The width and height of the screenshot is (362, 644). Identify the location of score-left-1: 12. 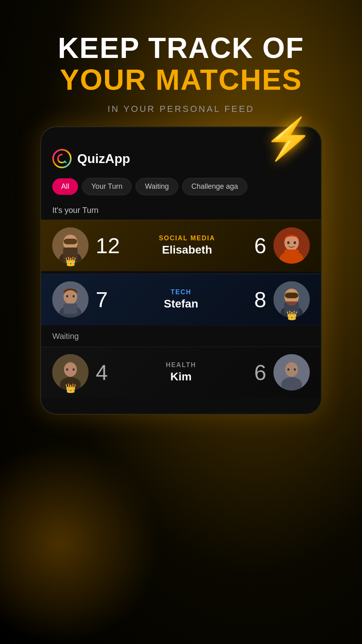
(108, 246).